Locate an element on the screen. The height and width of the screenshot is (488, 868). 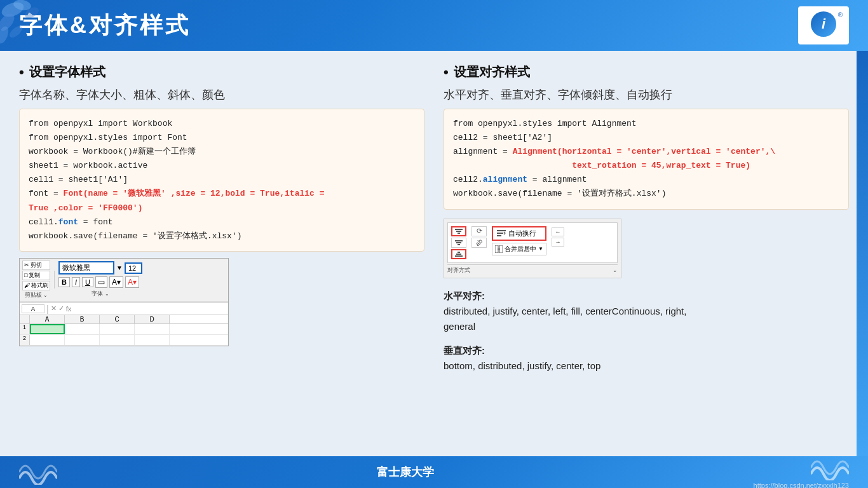
copy-icon: □ is located at coordinates (25, 275).